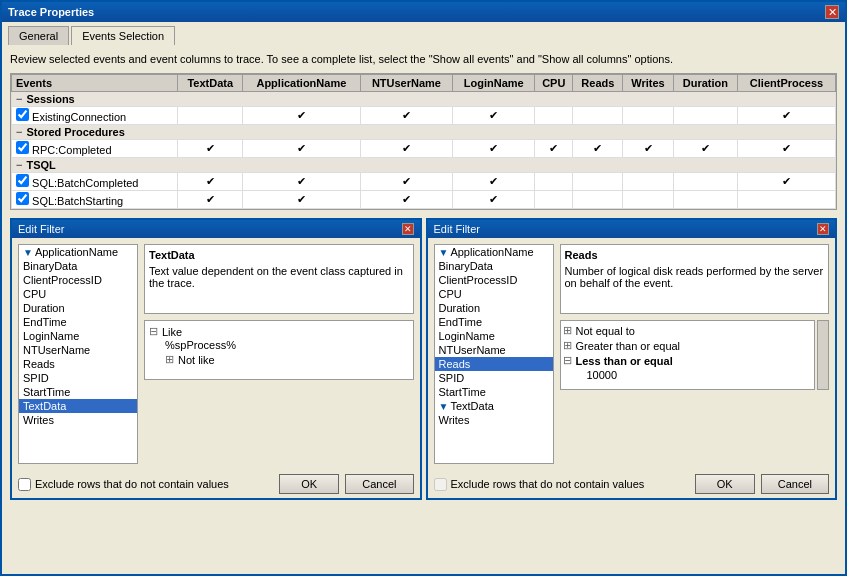 The height and width of the screenshot is (576, 847). I want to click on window-title: Trace Properties, so click(51, 12).